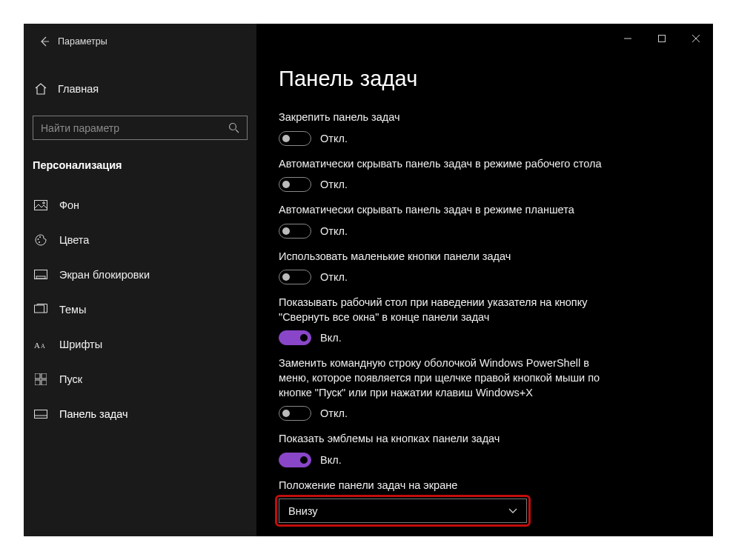 The height and width of the screenshot is (560, 733). Describe the element at coordinates (628, 39) in the screenshot. I see `minimize-button` at that location.